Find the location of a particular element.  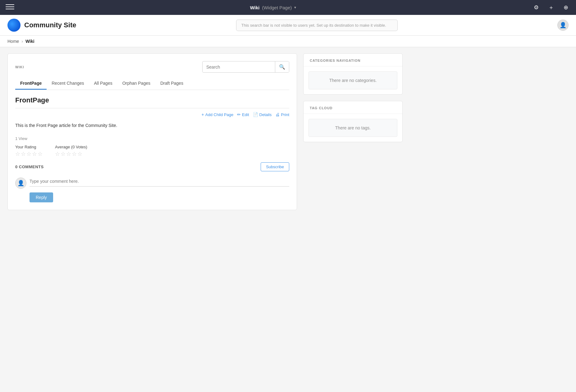

top-bar: Wiki (Widget Page) ▾ ⚙ ＋ ⊕ is located at coordinates (288, 7).